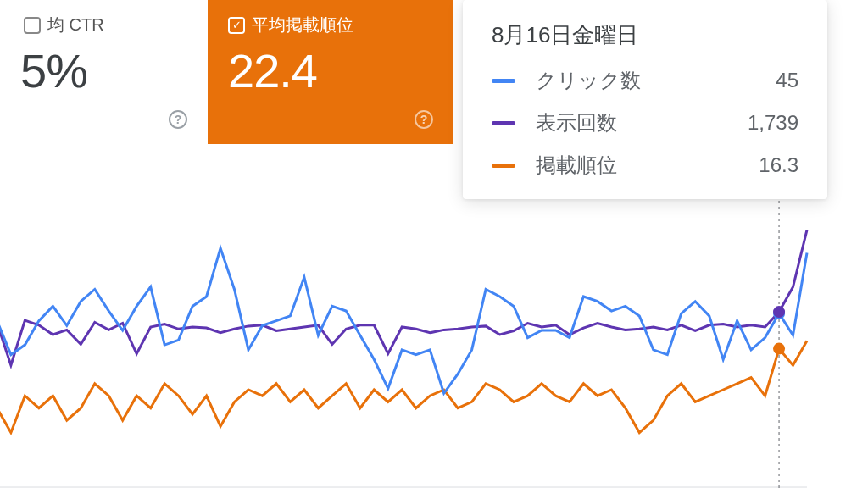 This screenshot has height=488, width=868. What do you see at coordinates (645, 123) in the screenshot?
I see `tooltip-row-impressions: 表示回数 1,739` at bounding box center [645, 123].